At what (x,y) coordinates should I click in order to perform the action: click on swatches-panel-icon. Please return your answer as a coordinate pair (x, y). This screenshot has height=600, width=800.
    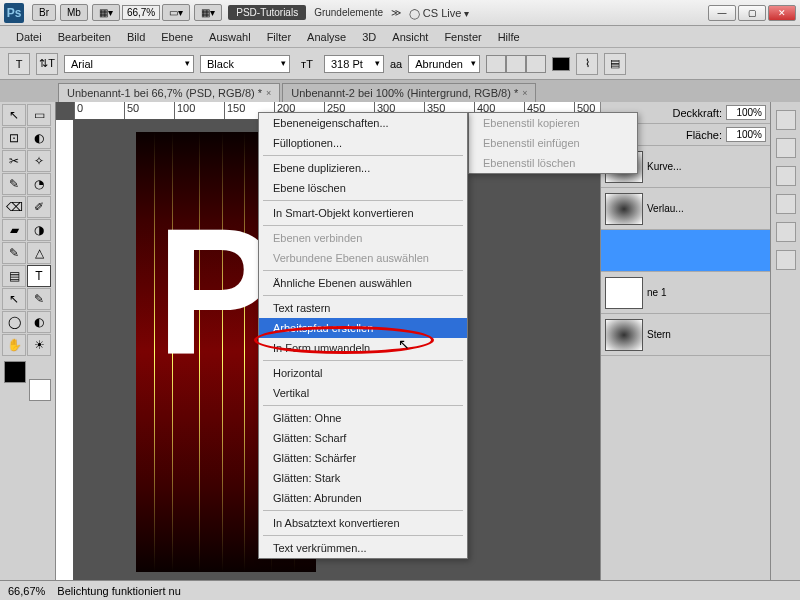
    Looking at the image, I should click on (786, 148).